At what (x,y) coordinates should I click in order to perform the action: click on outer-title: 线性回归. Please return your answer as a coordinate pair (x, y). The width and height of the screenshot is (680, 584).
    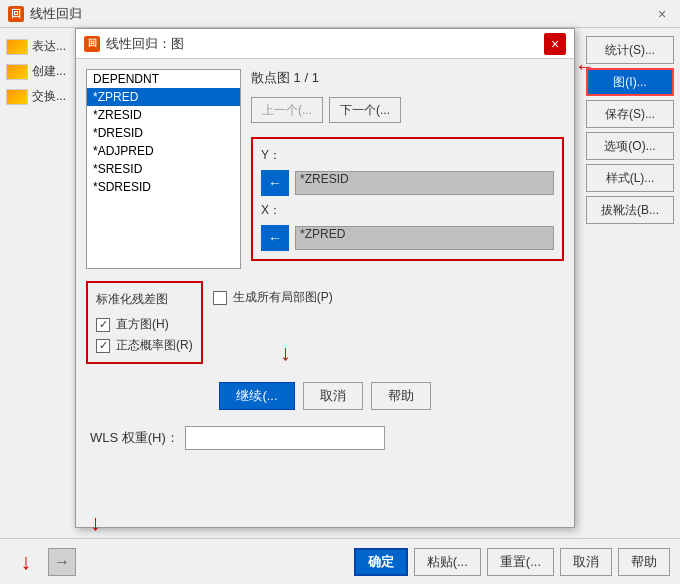
    Looking at the image, I should click on (56, 14).